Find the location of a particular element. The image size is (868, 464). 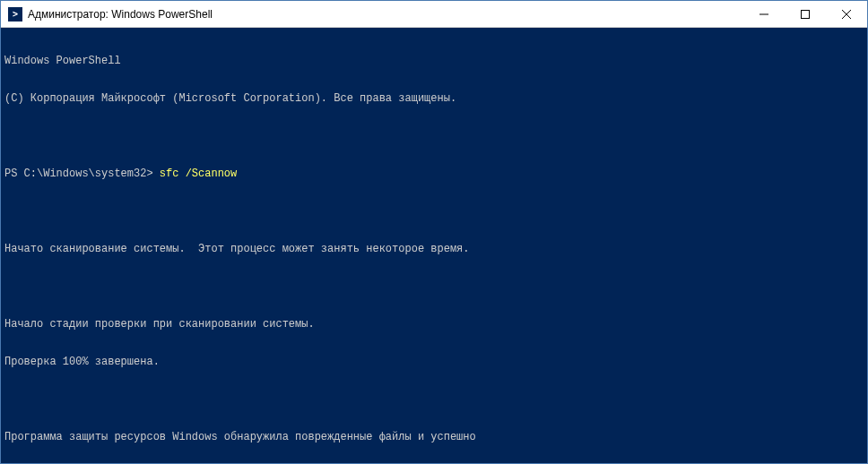

terminal-output: Программа защиты ресурсов Windows обнару… is located at coordinates (434, 437).